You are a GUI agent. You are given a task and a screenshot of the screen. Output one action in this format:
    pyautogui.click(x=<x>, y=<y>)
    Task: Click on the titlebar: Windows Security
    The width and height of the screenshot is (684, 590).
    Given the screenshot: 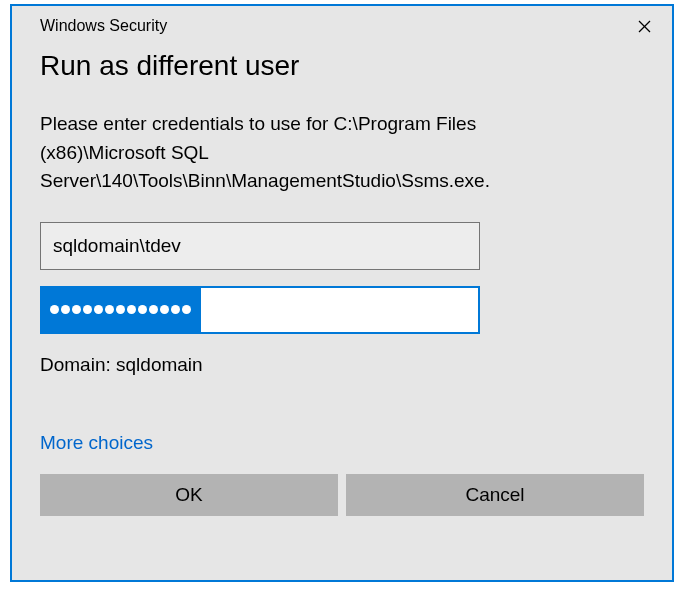 What is the action you would take?
    pyautogui.click(x=342, y=23)
    